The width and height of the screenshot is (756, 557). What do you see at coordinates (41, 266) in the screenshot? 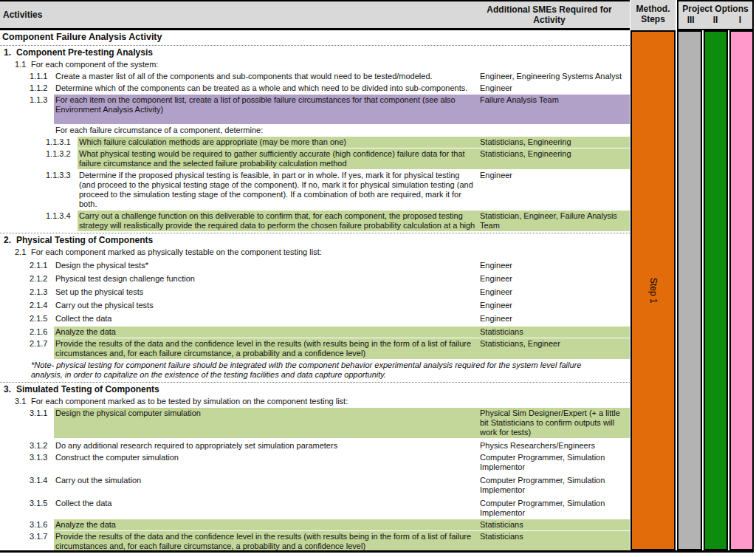
I see `activity-number: 2.1.1` at bounding box center [41, 266].